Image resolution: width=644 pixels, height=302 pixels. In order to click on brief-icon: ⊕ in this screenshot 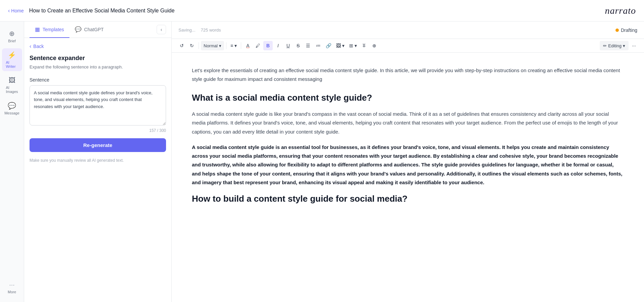, I will do `click(12, 34)`.